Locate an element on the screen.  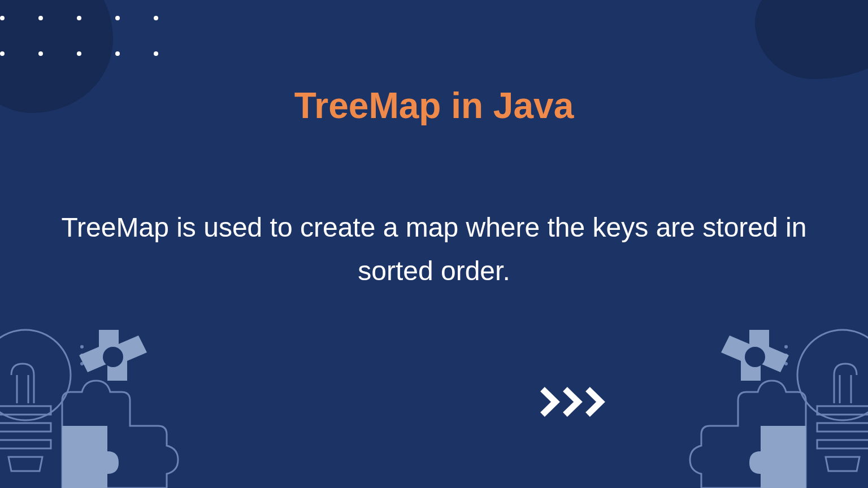
decorative-blob-top-right is located at coordinates (811, 40).